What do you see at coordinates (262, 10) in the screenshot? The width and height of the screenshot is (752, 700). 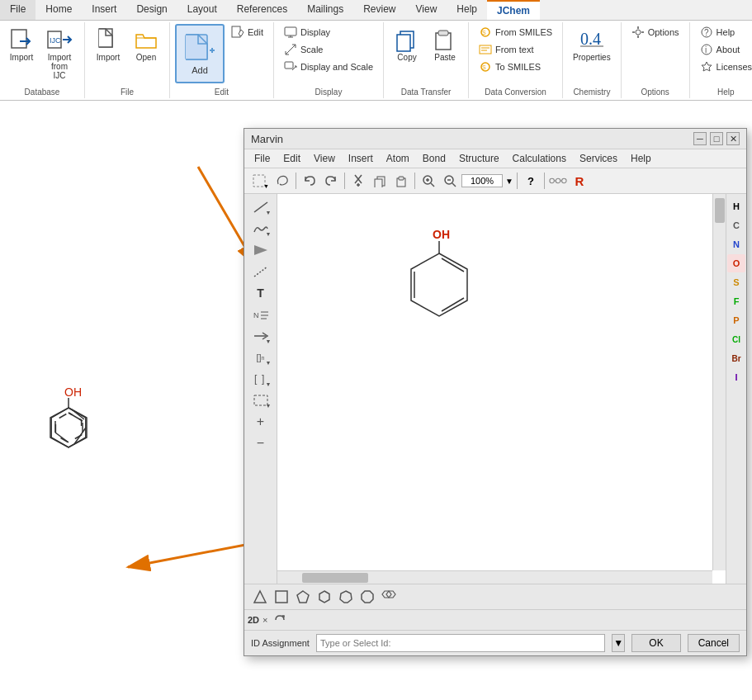 I see `tab-references: References` at bounding box center [262, 10].